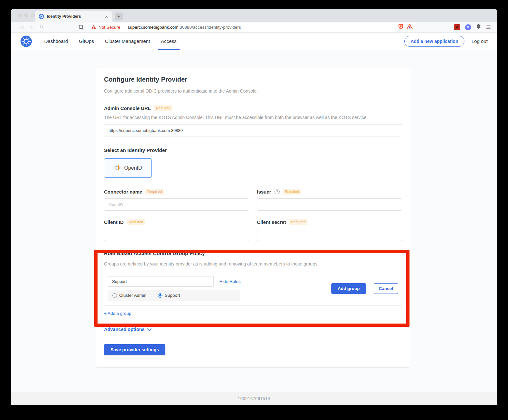 The width and height of the screenshot is (508, 420). Describe the element at coordinates (129, 295) in the screenshot. I see `role-option-cluster-admin: Cluster Admin` at that location.